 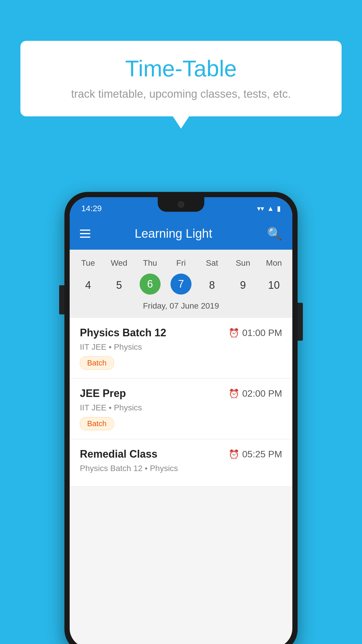 What do you see at coordinates (270, 209) in the screenshot?
I see `signal-icon: ▲` at bounding box center [270, 209].